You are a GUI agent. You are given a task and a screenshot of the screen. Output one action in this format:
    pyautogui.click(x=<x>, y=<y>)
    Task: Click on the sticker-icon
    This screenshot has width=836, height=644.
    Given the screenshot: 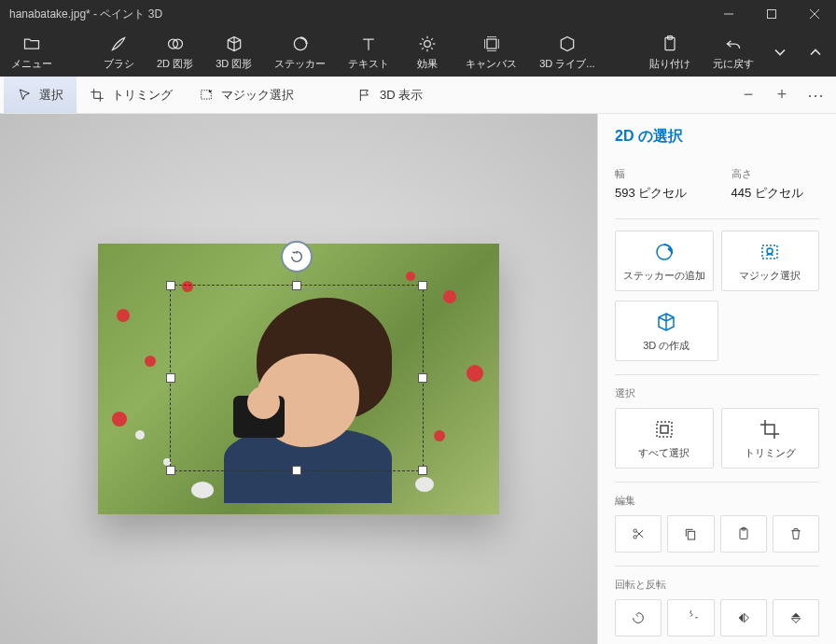 What is the action you would take?
    pyautogui.click(x=300, y=44)
    